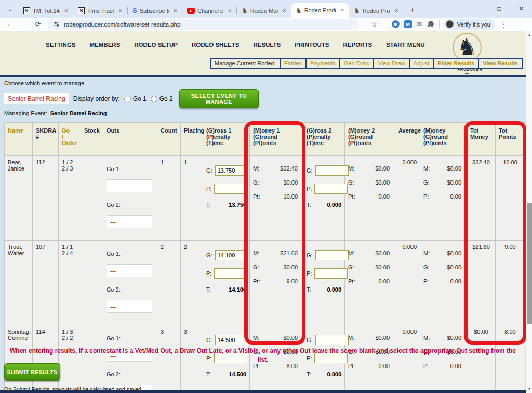 The height and width of the screenshot is (393, 532). I want to click on col-go-order: Go / Order, so click(70, 139).